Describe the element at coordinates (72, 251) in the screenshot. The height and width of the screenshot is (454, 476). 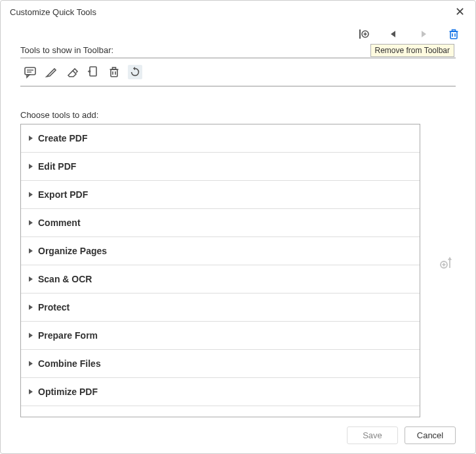
I see `category-label: Organize Pages` at that location.